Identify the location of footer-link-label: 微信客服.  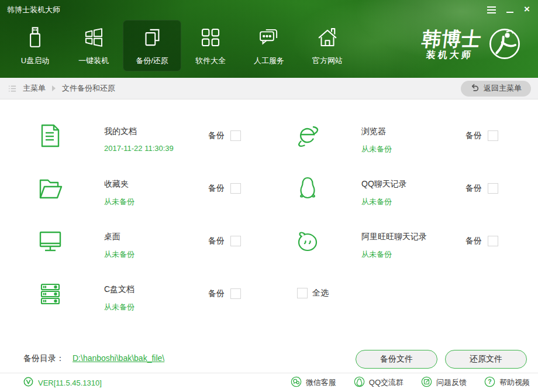
(321, 383).